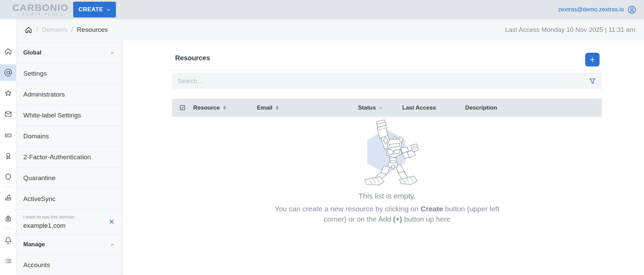  I want to click on account-area: zextras@demo.zextras.io, so click(597, 10).